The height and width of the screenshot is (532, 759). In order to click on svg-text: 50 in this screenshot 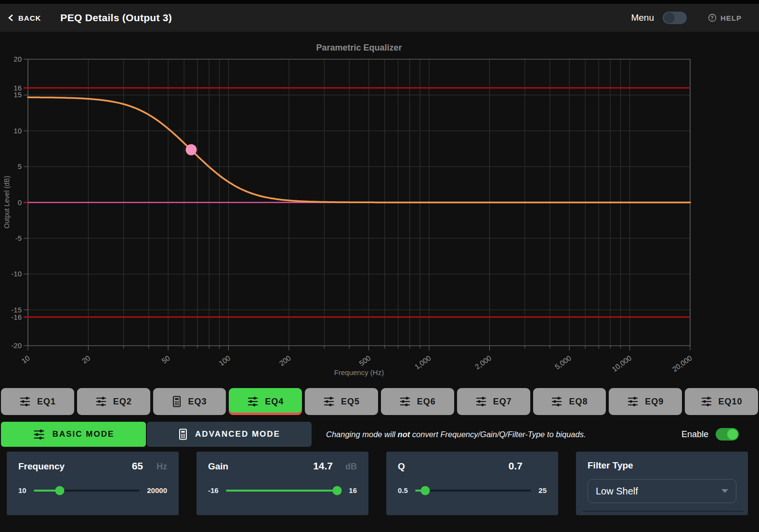, I will do `click(166, 360)`.